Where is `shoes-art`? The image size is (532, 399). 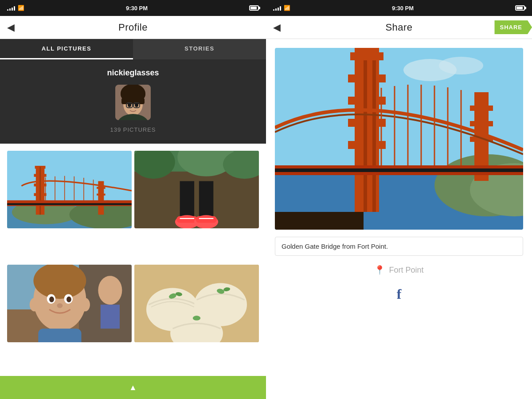
shoes-art is located at coordinates (197, 190).